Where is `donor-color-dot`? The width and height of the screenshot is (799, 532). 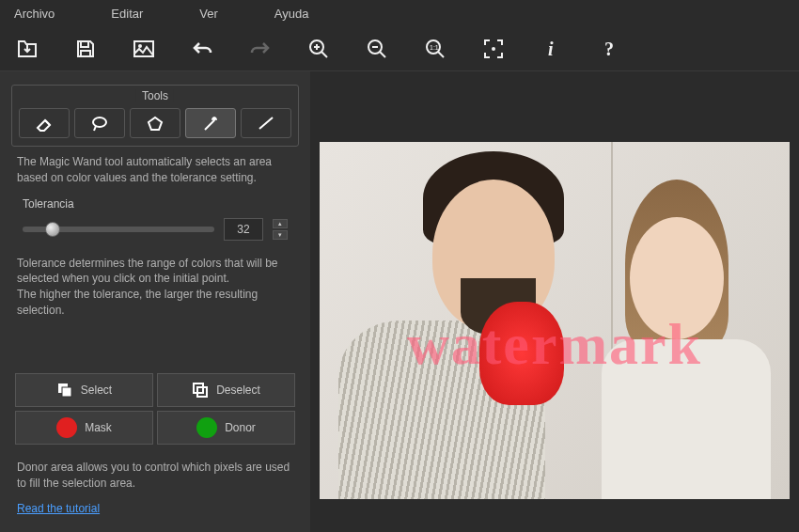
donor-color-dot is located at coordinates (207, 428).